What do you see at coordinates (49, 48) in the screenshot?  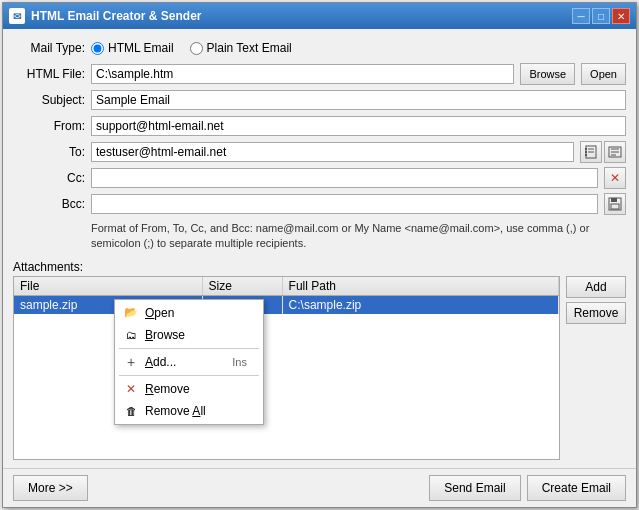 I see `mail-type-label: Mail Type:` at bounding box center [49, 48].